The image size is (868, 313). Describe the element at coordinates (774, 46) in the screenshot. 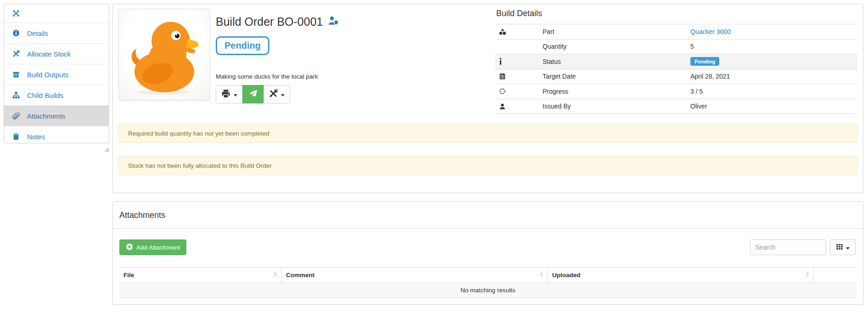

I see `detail-value: 5` at that location.